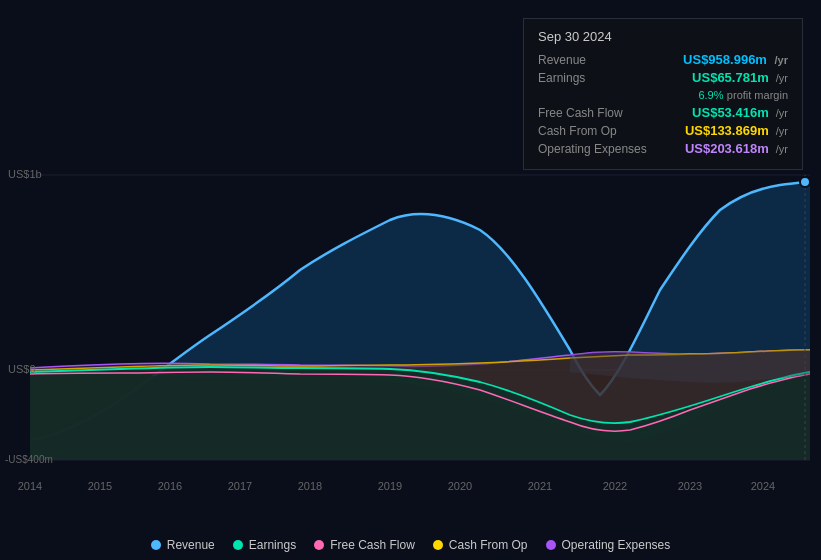  I want to click on tooltip-row-opex: Operating Expenses US$203.618m /yr, so click(663, 148).